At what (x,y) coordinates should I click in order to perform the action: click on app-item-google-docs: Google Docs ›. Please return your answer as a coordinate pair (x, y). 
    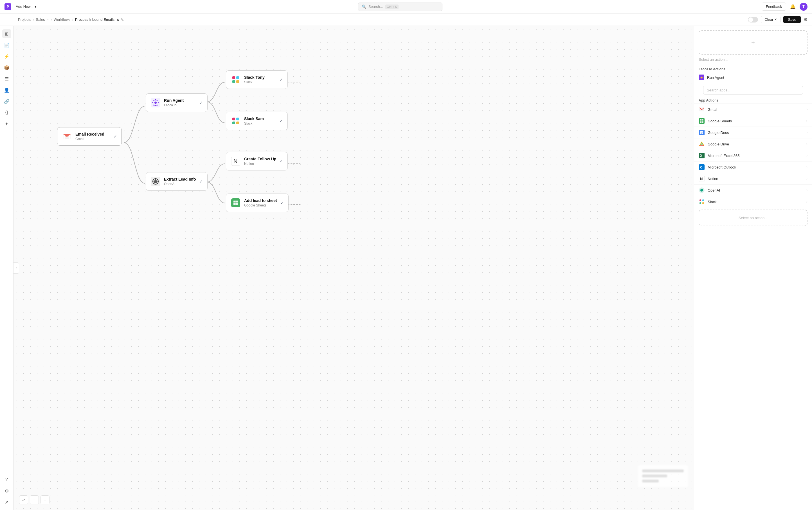
    Looking at the image, I should click on (753, 132).